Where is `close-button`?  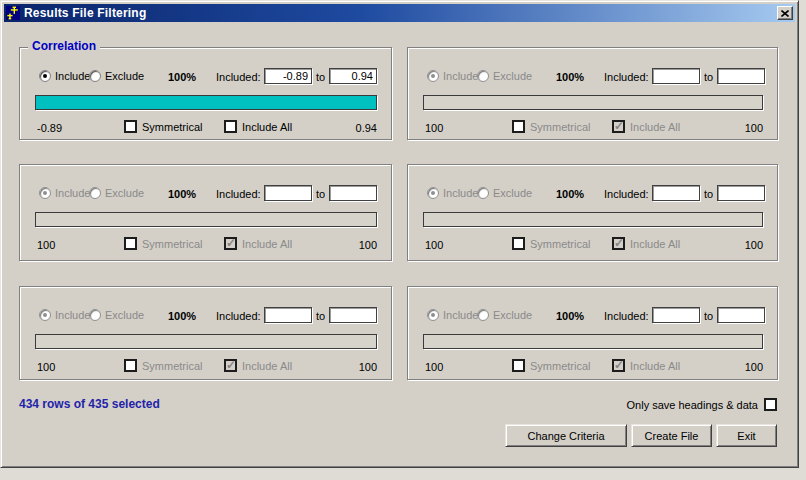 close-button is located at coordinates (785, 13).